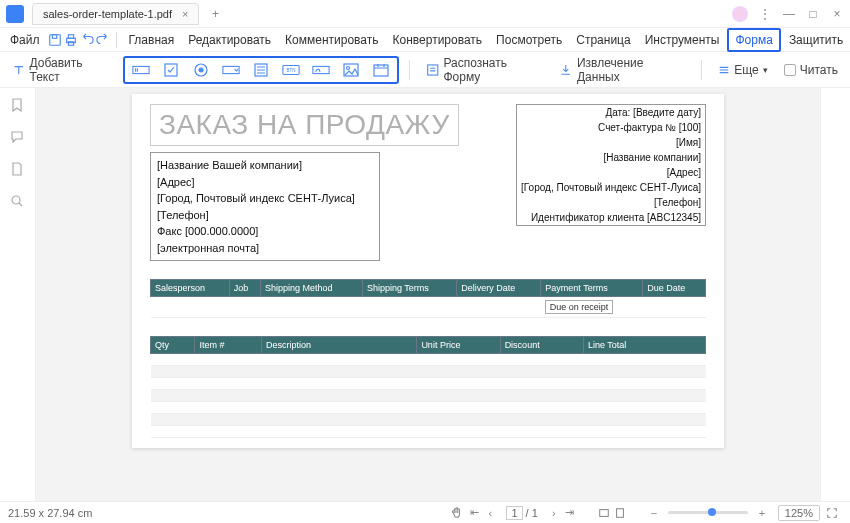 Image resolution: width=850 pixels, height=523 pixels. I want to click on company-line: [Адрес], so click(265, 182).